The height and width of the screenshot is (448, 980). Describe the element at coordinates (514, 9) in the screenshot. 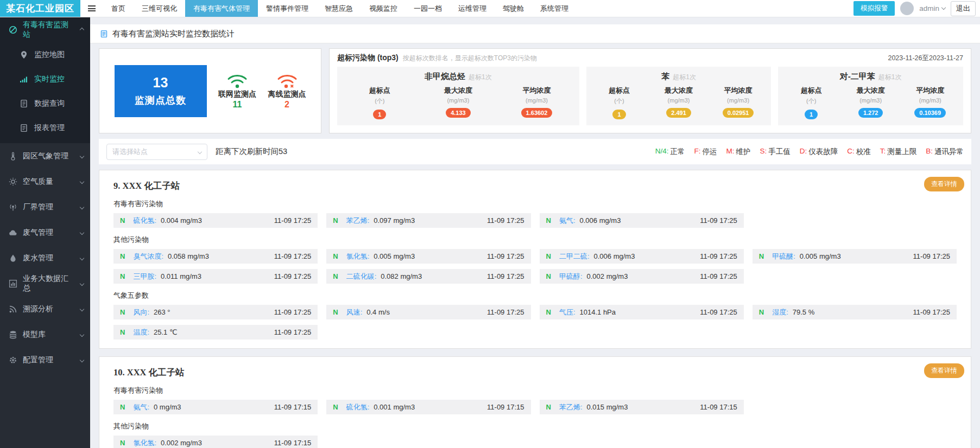

I see `nav-item-8: 驾驶舱` at that location.